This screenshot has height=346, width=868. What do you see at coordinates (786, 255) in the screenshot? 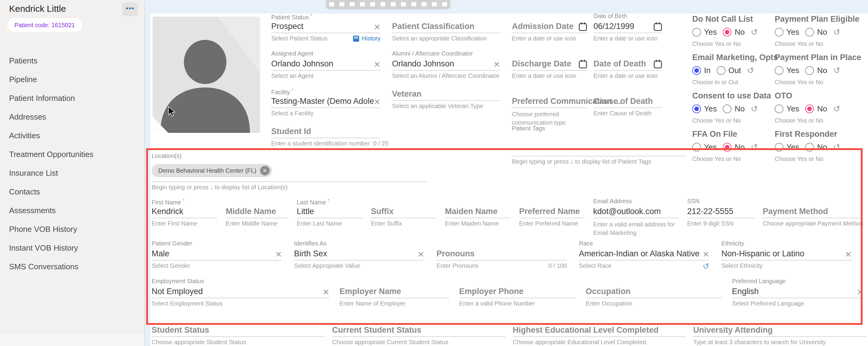
I see `ethnicity-field: EthnicityNon-Hispanic or Latino✕Select E…` at bounding box center [786, 255].